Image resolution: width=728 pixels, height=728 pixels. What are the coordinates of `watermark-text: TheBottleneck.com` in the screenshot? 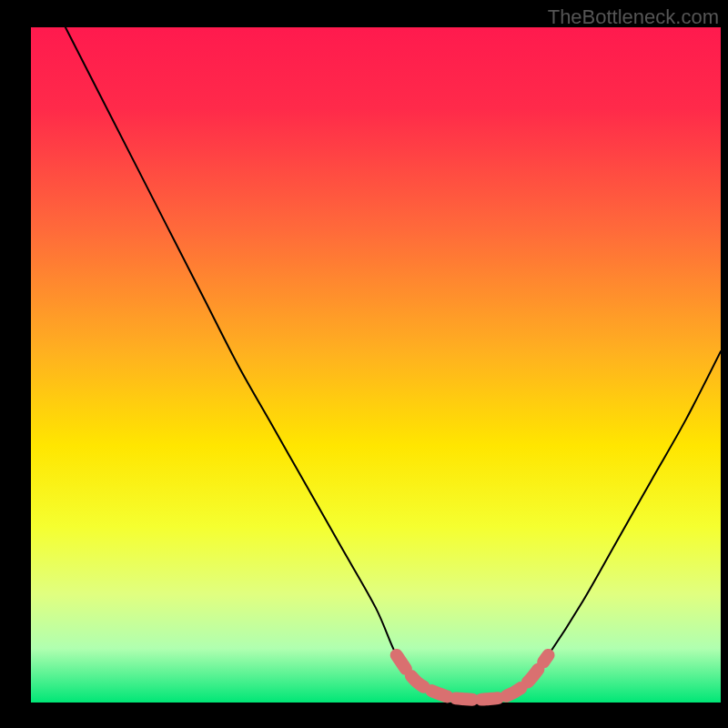 It's located at (633, 17).